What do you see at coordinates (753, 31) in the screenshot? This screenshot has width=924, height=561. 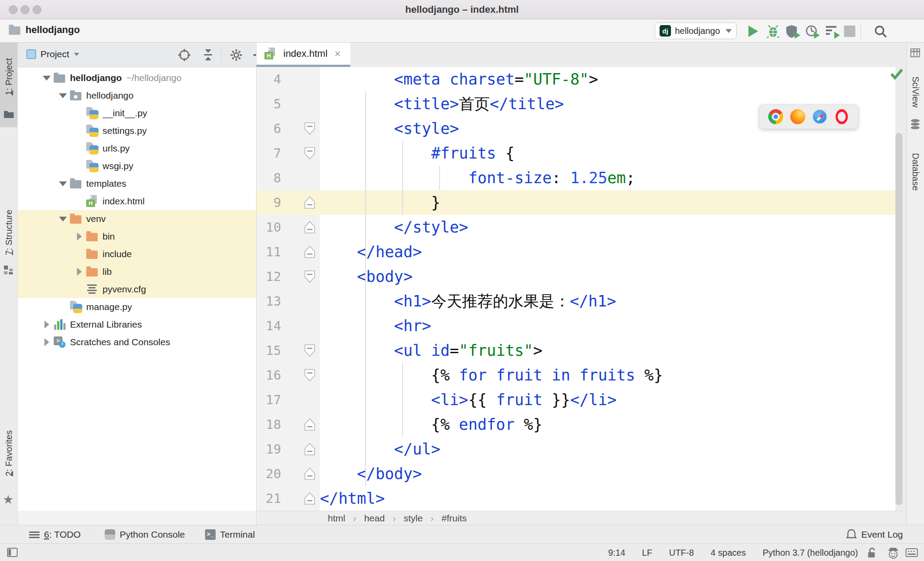 I see `run-button` at bounding box center [753, 31].